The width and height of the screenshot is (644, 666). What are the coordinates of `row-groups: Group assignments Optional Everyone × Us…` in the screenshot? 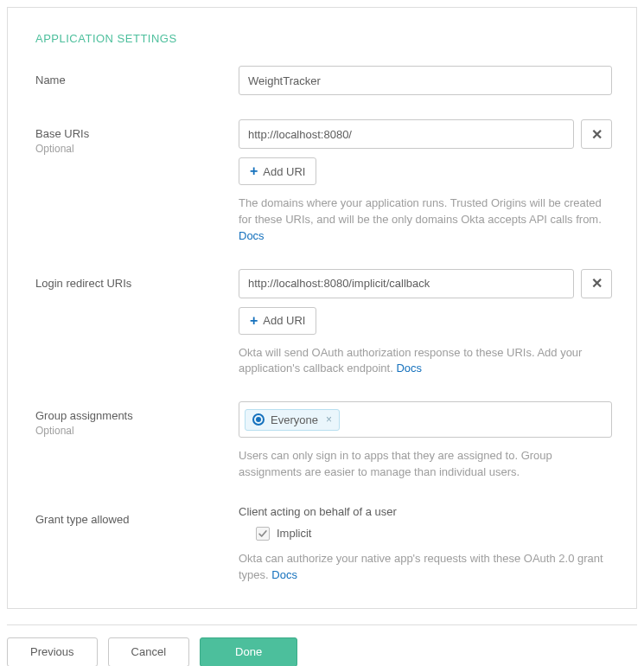 It's located at (323, 441).